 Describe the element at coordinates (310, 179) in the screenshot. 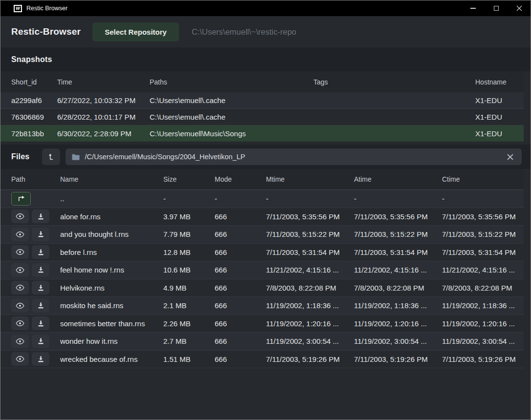

I see `column-header-mtime: Mtime` at that location.